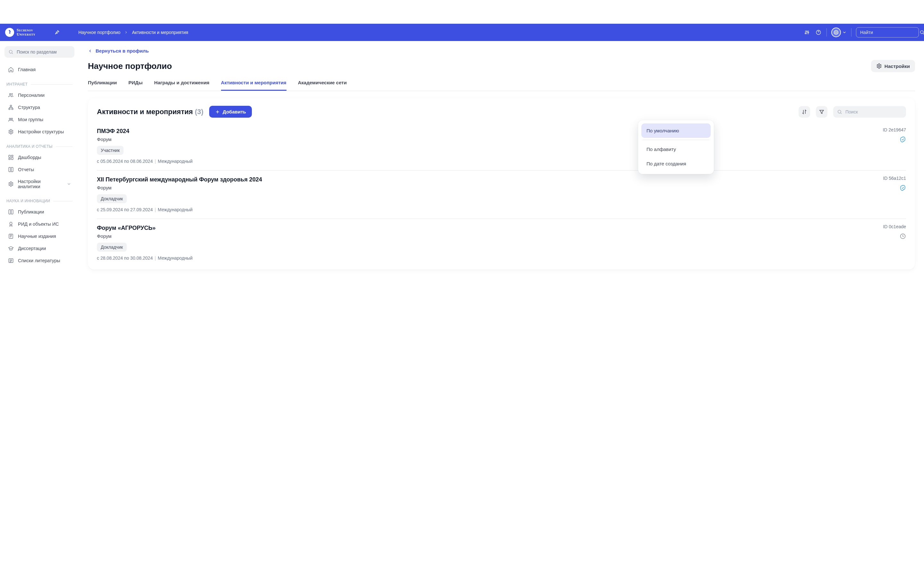  Describe the element at coordinates (26, 34) in the screenshot. I see `brand-line2: University` at that location.